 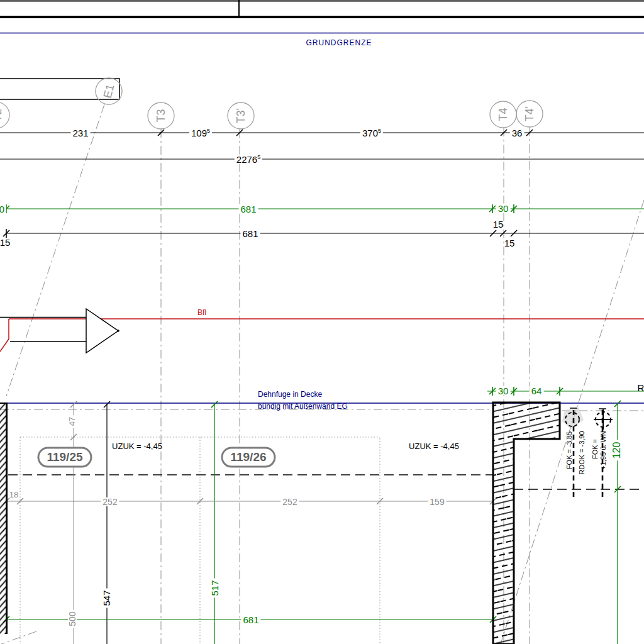 What do you see at coordinates (202, 313) in the screenshot?
I see `bfl-label: Bfl` at bounding box center [202, 313].